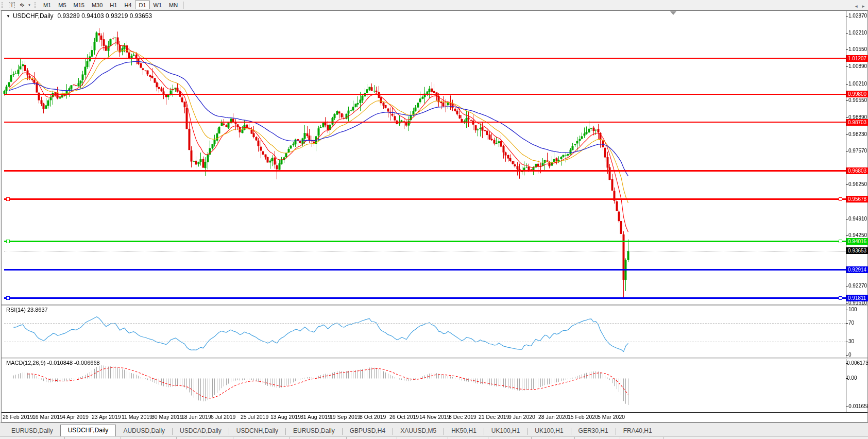  Describe the element at coordinates (860, 6) in the screenshot. I see `tab-scroll-buttons: ◄ ►` at that location.